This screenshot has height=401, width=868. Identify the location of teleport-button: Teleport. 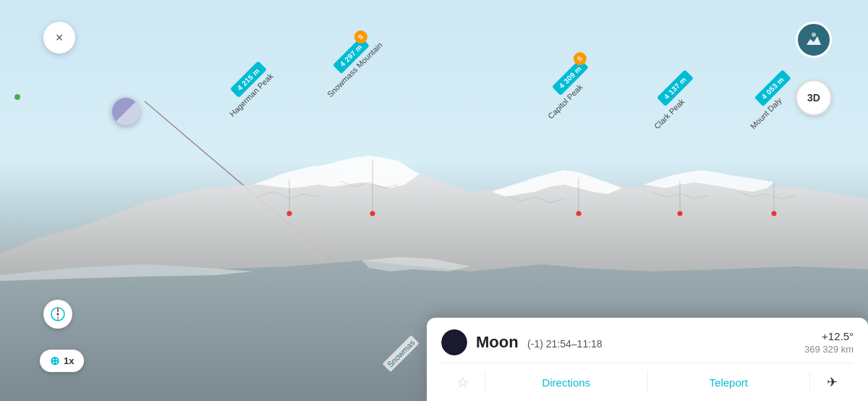
(729, 382).